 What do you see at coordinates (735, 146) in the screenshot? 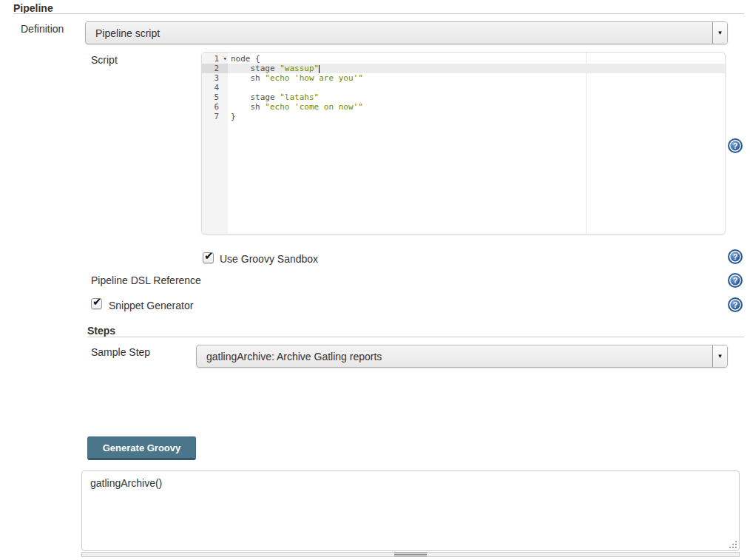
I see `help-icon-script: ?` at bounding box center [735, 146].